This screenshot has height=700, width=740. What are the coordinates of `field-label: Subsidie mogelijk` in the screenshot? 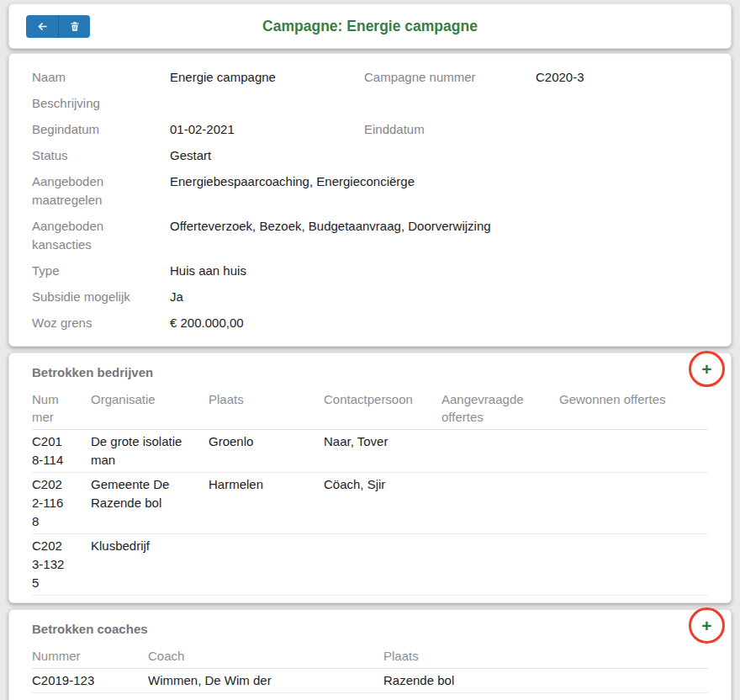 It's located at (101, 297).